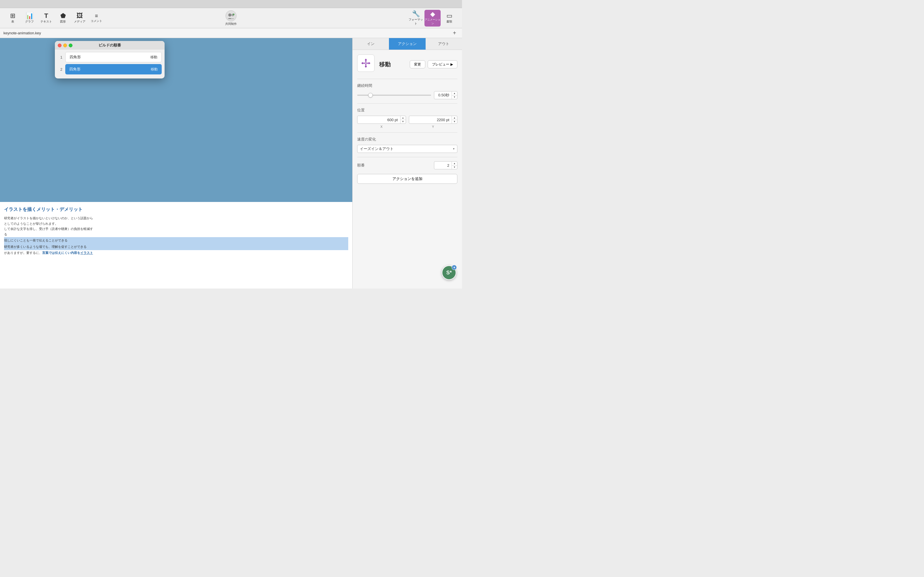 This screenshot has width=924, height=577. Describe the element at coordinates (454, 165) in the screenshot. I see `order-arrows: ▲ ▼` at that location.